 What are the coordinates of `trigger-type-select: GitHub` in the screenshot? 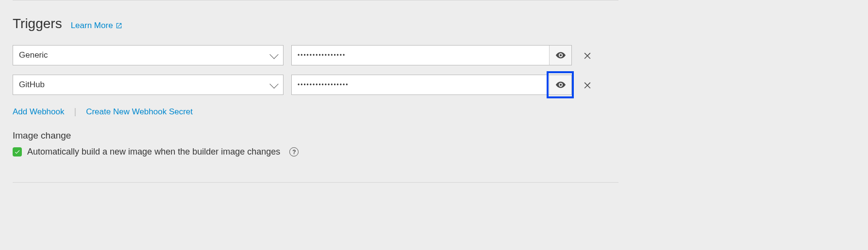 It's located at (148, 85).